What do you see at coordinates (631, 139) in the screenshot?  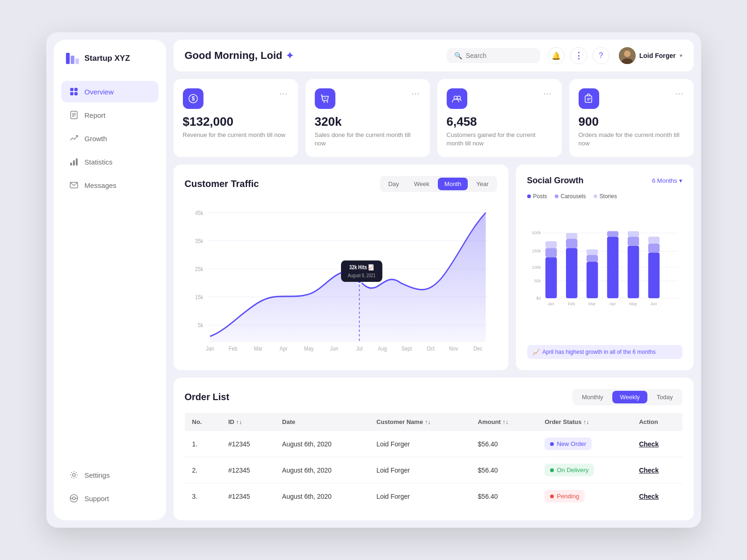 I see `orders-label: Orders made for the current month till n…` at bounding box center [631, 139].